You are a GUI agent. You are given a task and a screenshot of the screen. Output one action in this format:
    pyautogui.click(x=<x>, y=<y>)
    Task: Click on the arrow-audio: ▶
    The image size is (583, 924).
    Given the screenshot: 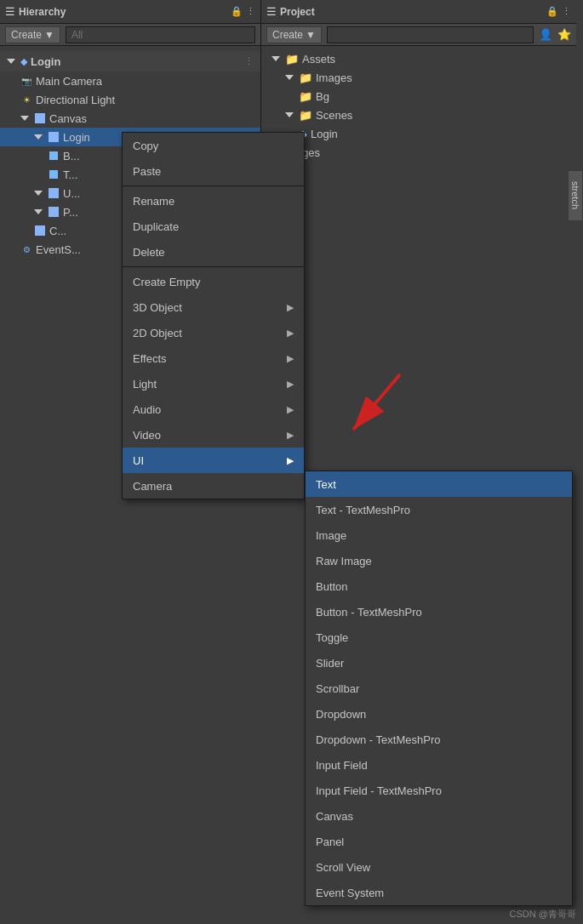 What is the action you would take?
    pyautogui.click(x=290, y=410)
    